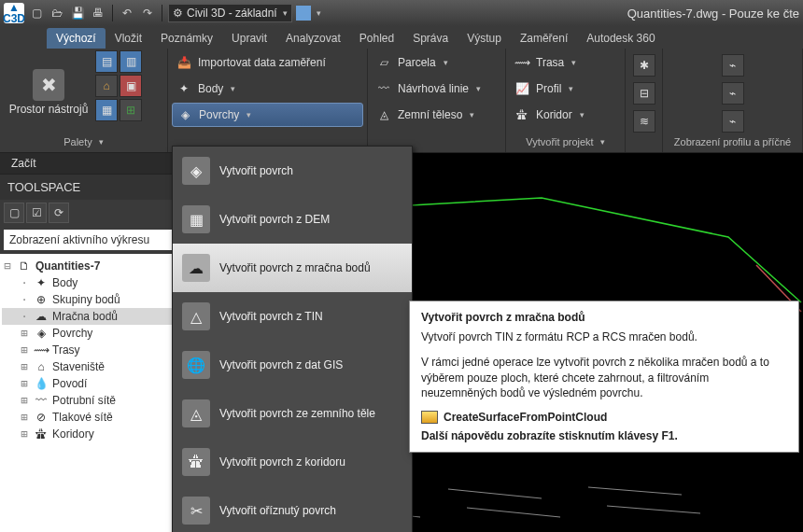 The image size is (803, 532). Describe the element at coordinates (620, 38) in the screenshot. I see `tab-autodesk360: Autodesk 360` at that location.